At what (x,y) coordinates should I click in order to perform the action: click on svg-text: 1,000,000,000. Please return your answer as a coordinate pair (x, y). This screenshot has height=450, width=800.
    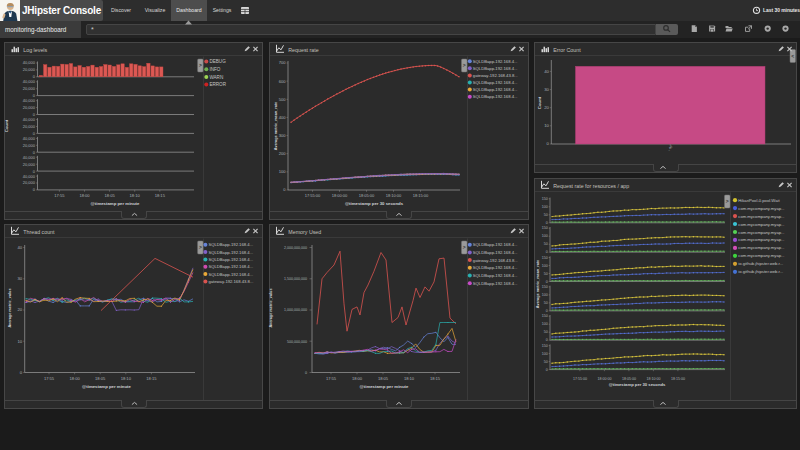
    Looking at the image, I should click on (296, 310).